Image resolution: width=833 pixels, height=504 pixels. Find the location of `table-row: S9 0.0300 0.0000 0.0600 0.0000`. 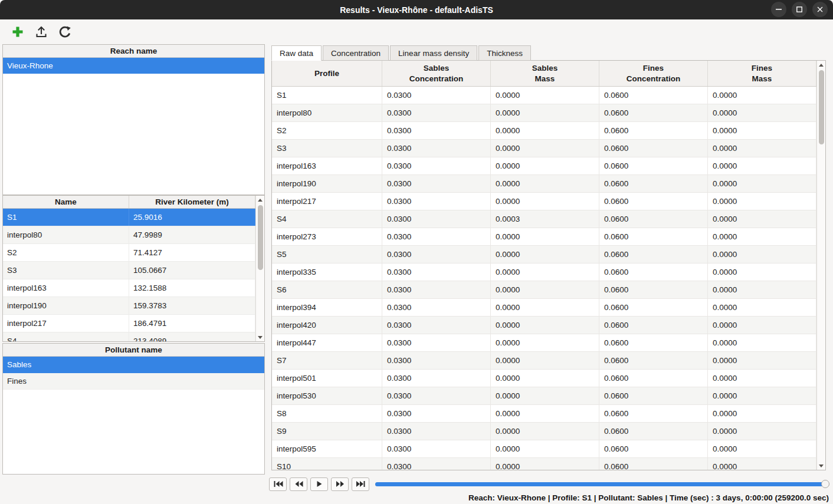

table-row: S9 0.0300 0.0000 0.0600 0.0000 is located at coordinates (544, 431).